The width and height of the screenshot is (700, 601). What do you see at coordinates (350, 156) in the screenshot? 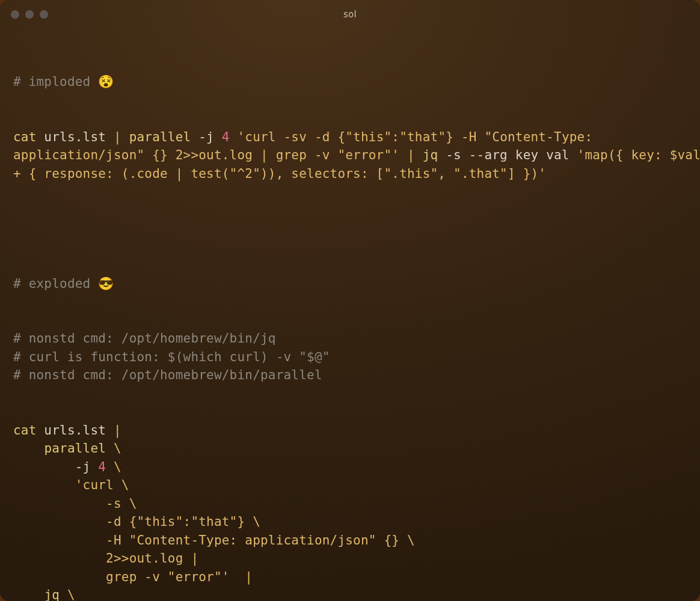
I see `imploded-command: cat urls.lst | parallel -j 4 'curl -sv -…` at bounding box center [350, 156].